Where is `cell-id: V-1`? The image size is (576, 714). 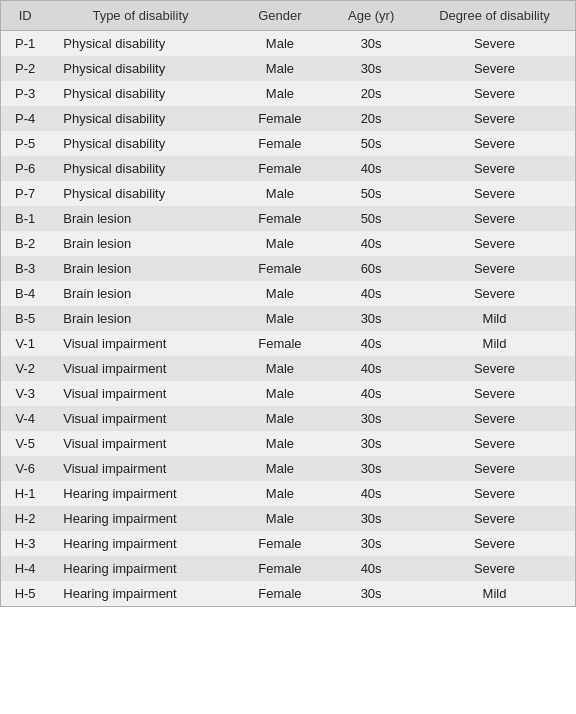 cell-id: V-1 is located at coordinates (25, 344).